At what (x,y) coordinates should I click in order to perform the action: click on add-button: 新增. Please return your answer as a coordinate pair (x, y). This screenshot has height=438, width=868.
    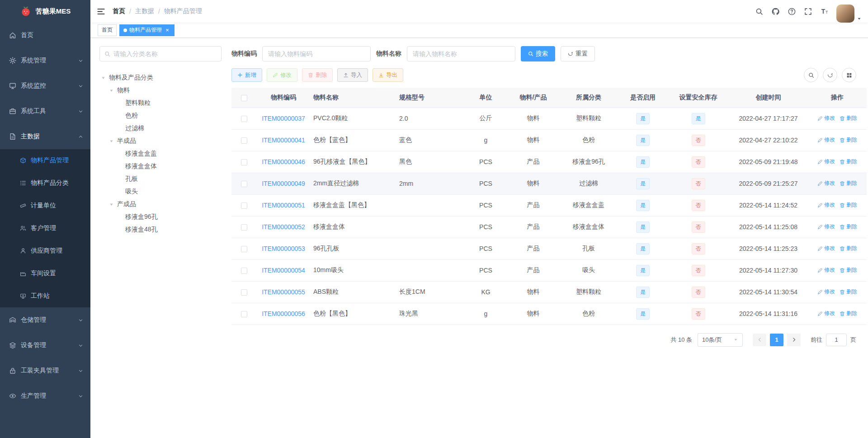
    Looking at the image, I should click on (247, 75).